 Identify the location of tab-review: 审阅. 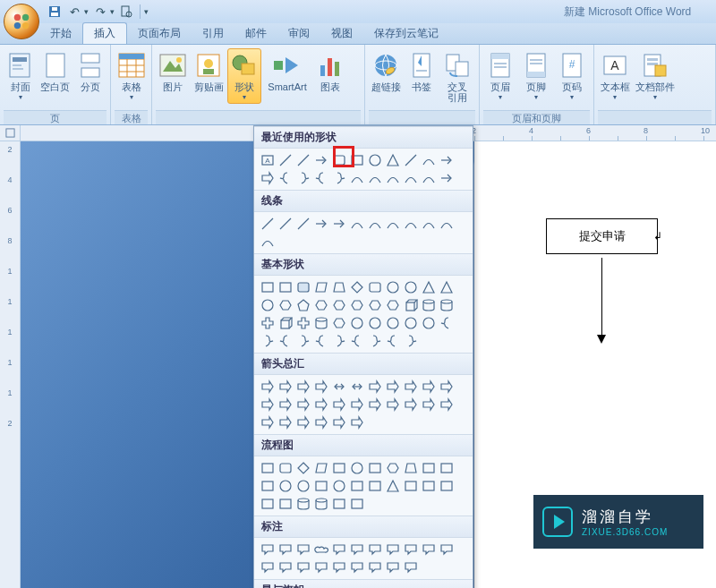
(299, 34).